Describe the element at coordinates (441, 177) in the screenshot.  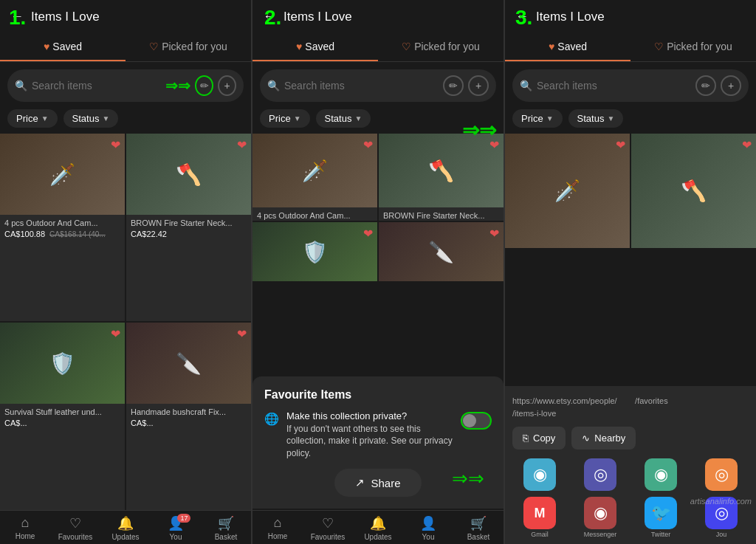
I see `item-card-2-2: 🪓 ❤ BROWN Fire Starter Neck... CA$22.42` at that location.